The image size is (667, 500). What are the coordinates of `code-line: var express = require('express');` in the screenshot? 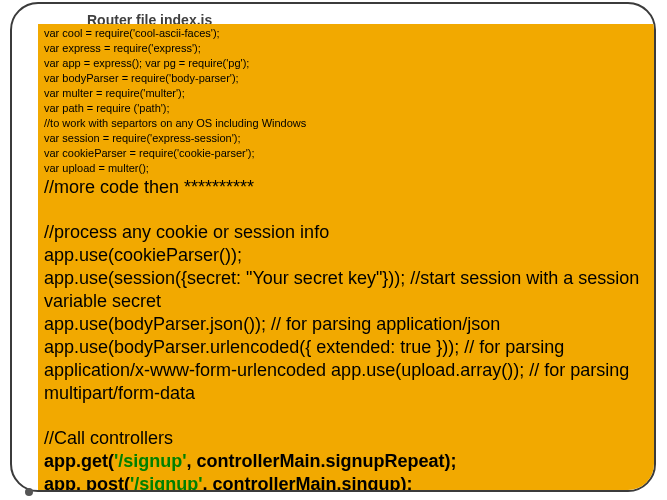 It's located at (347, 48).